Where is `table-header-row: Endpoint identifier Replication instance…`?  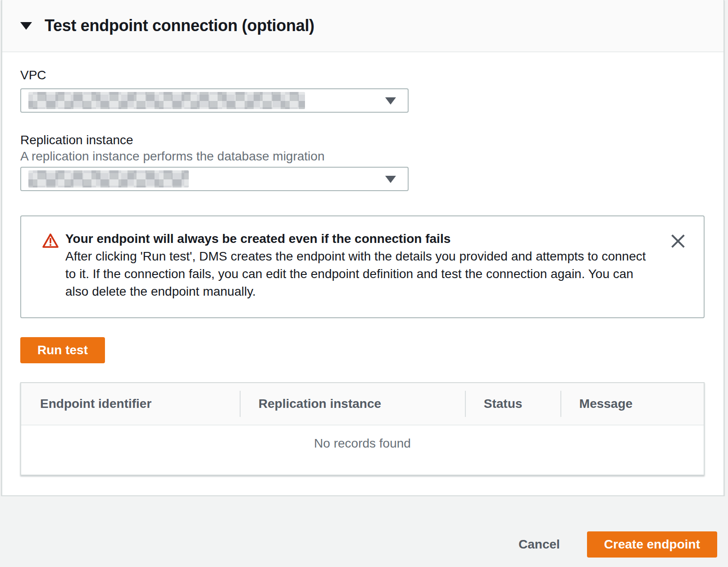 table-header-row: Endpoint identifier Replication instance… is located at coordinates (362, 404).